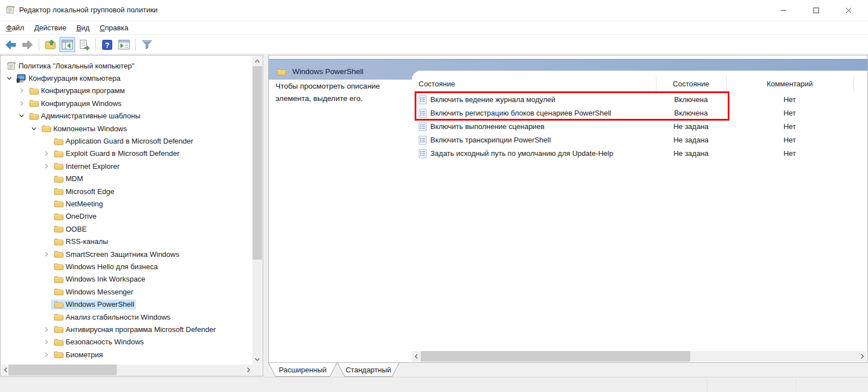 The image size is (868, 392). What do you see at coordinates (15, 28) in the screenshot?
I see `menu-file: Файл` at bounding box center [15, 28].